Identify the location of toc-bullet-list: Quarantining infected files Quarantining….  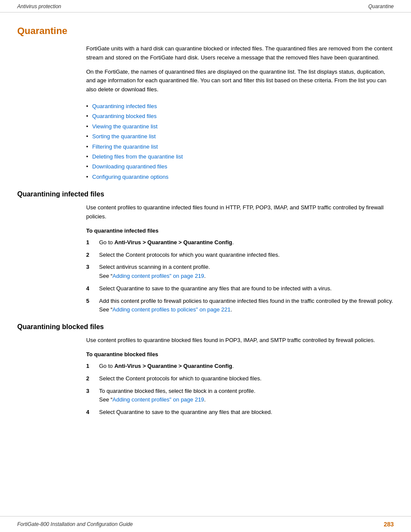
(240, 141).